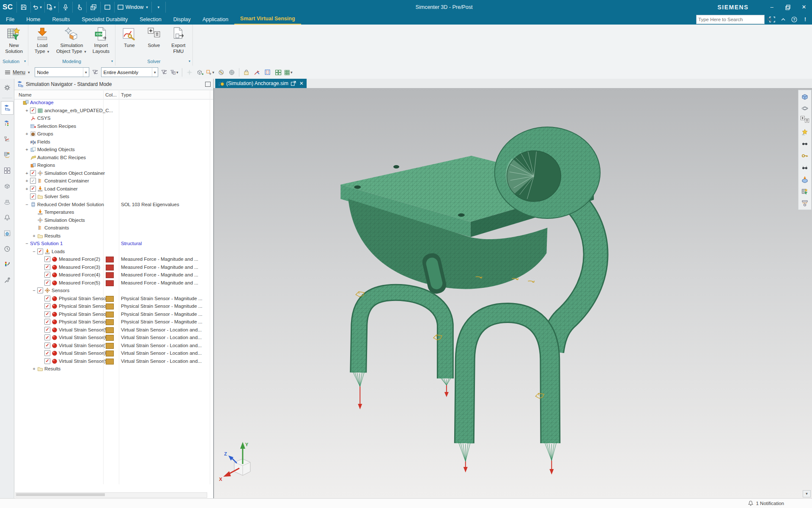  Describe the element at coordinates (114, 369) in the screenshot. I see `tree-row: +Results` at that location.